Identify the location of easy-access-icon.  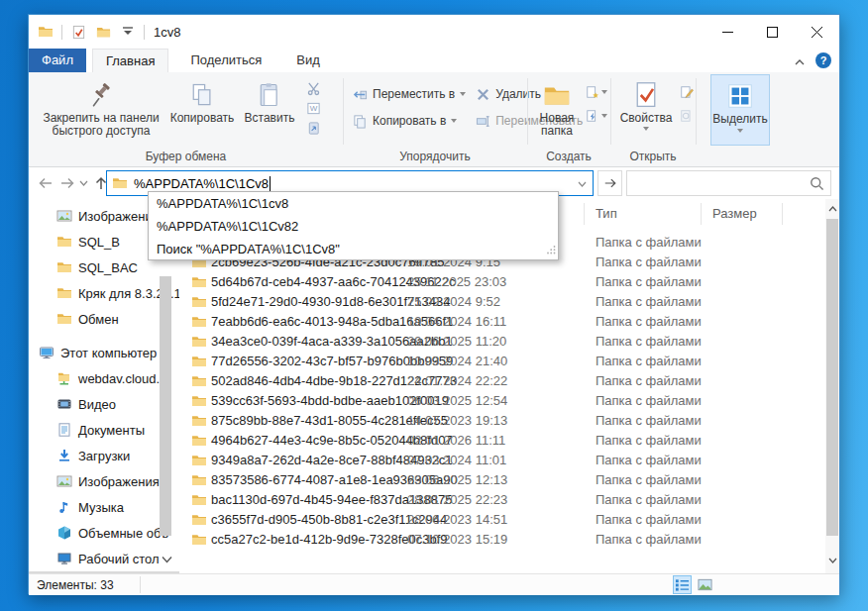
(593, 116).